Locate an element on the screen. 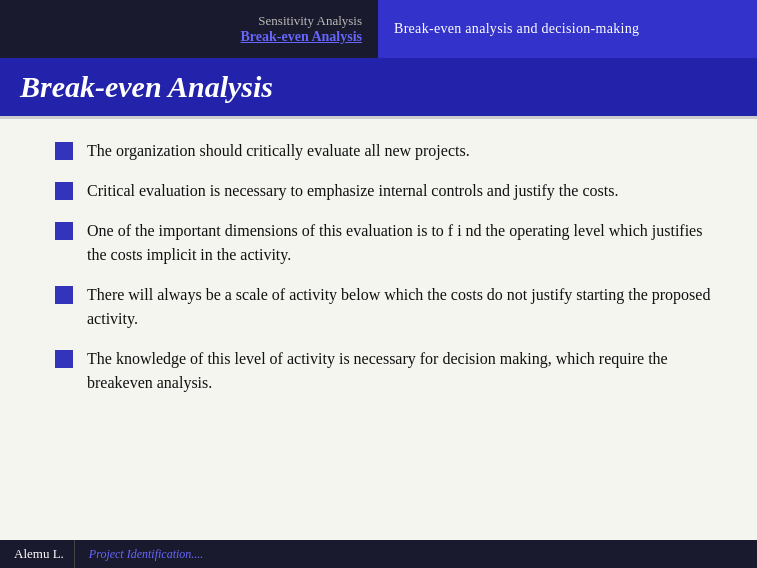 This screenshot has height=568, width=757. list-item: The knowledge of this level of activity … is located at coordinates (386, 371).